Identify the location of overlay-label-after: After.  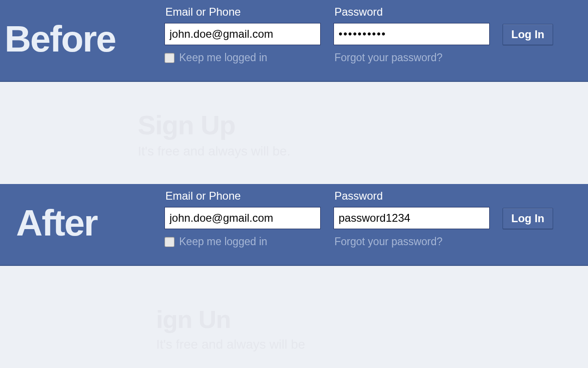
(57, 223).